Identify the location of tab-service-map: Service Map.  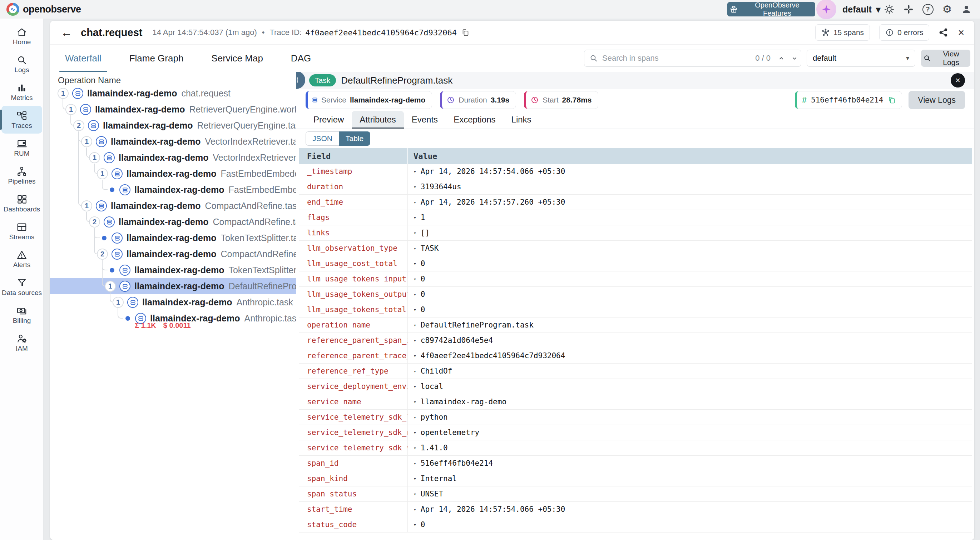
(237, 58).